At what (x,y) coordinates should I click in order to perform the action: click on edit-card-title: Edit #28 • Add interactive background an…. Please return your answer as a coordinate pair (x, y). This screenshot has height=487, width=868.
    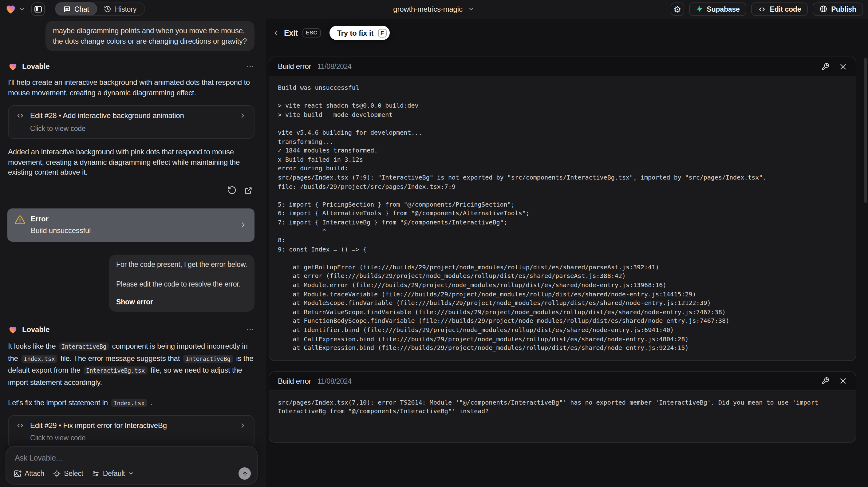
    Looking at the image, I should click on (132, 116).